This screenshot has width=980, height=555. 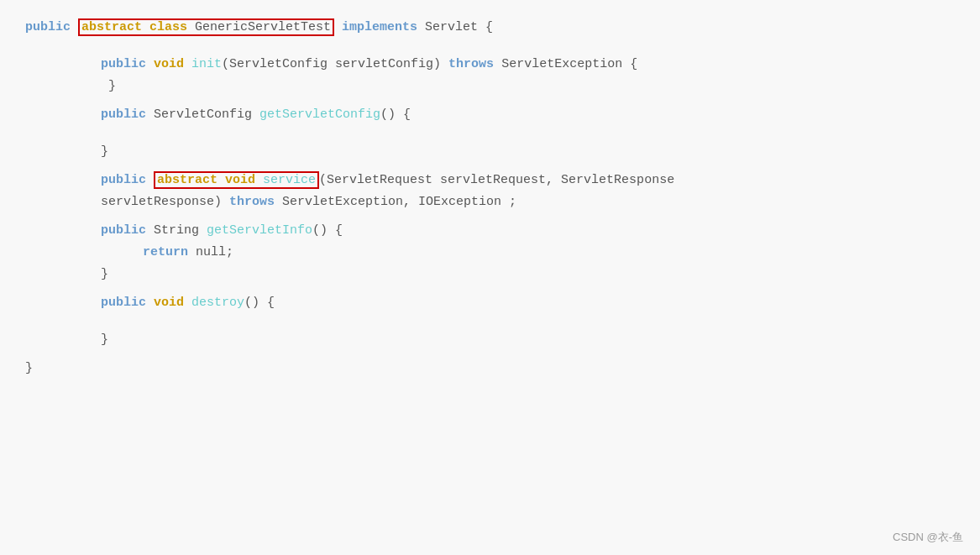 I want to click on return-type-4: ServletConfig, so click(x=207, y=114).